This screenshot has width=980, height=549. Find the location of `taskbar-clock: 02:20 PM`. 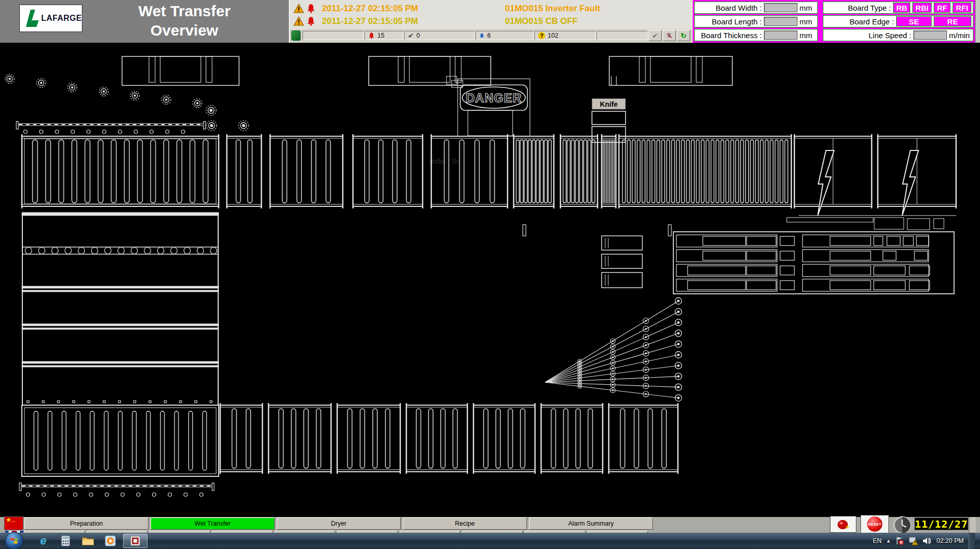

taskbar-clock: 02:20 PM is located at coordinates (950, 541).